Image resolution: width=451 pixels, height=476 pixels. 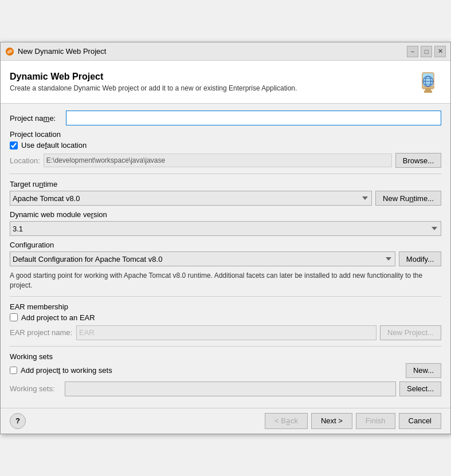 What do you see at coordinates (226, 333) in the screenshot?
I see `ear-project-select: EAR` at bounding box center [226, 333].